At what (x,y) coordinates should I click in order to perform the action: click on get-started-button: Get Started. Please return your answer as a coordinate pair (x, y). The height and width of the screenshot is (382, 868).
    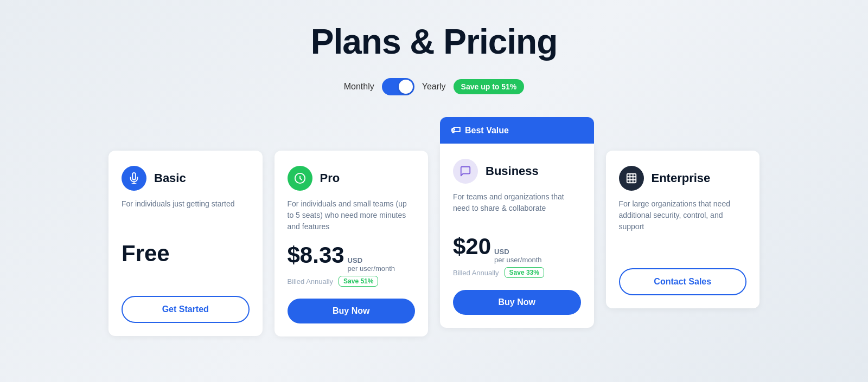
    Looking at the image, I should click on (186, 309).